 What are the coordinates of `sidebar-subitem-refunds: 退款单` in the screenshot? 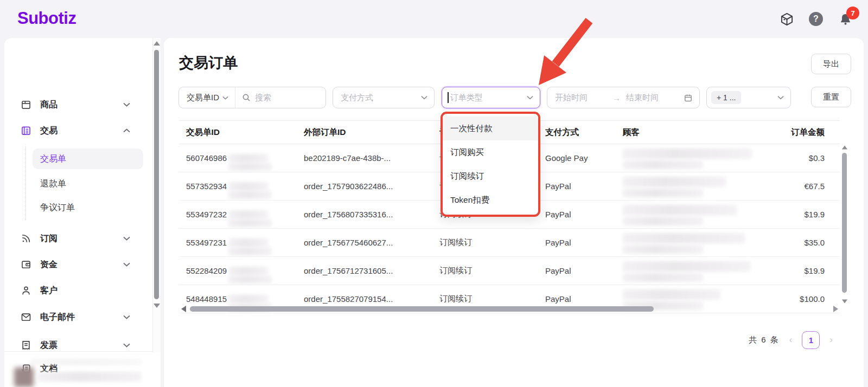 It's located at (88, 184).